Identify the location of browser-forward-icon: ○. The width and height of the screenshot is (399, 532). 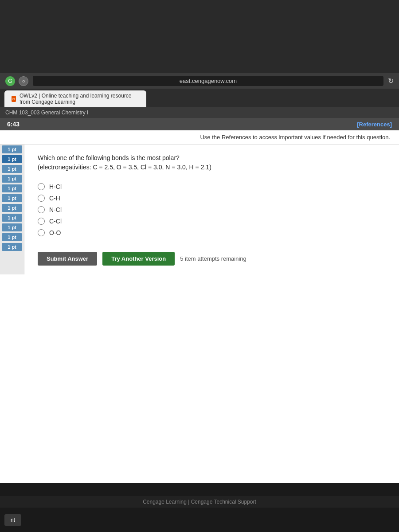
(23, 81).